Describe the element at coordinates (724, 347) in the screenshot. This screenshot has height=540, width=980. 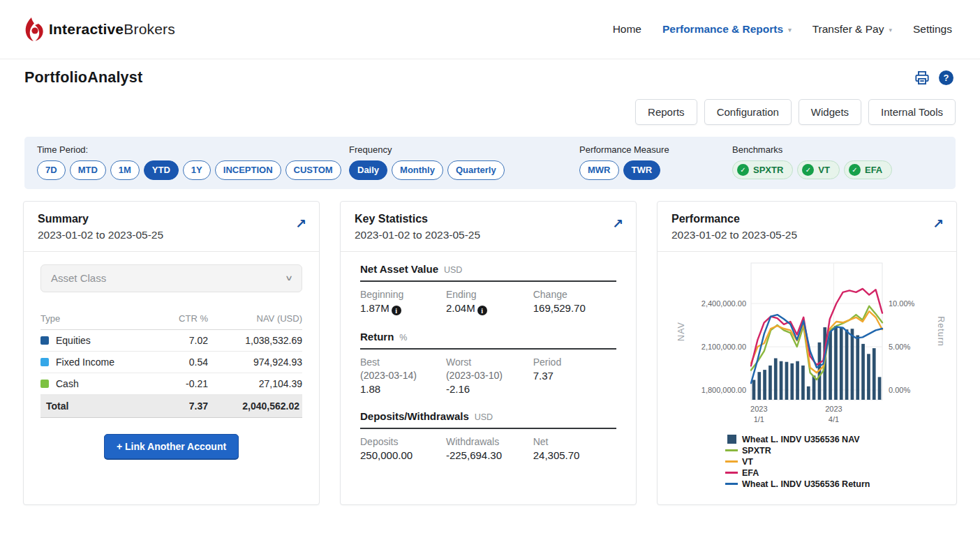
I see `svg-text: 2,100,000.00` at that location.